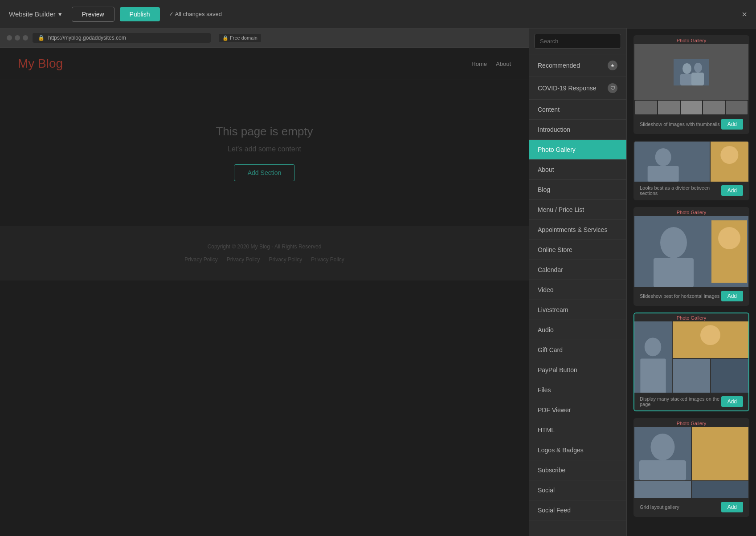 The width and height of the screenshot is (756, 536). I want to click on search-input, so click(577, 41).